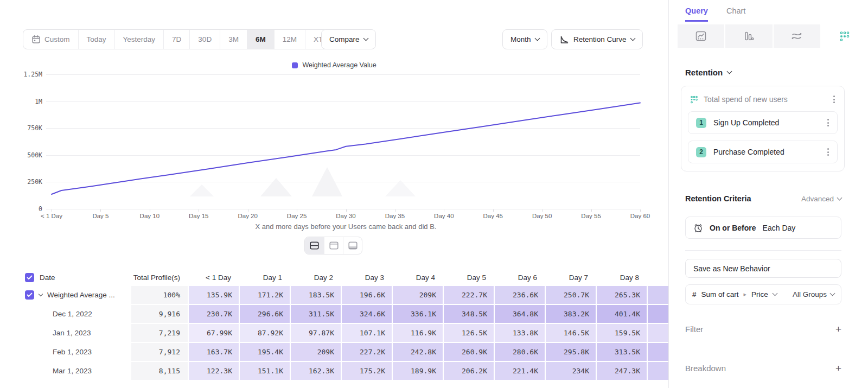  Describe the element at coordinates (763, 268) in the screenshot. I see `save-as-new-behavior-button: Save as New Behavior` at that location.